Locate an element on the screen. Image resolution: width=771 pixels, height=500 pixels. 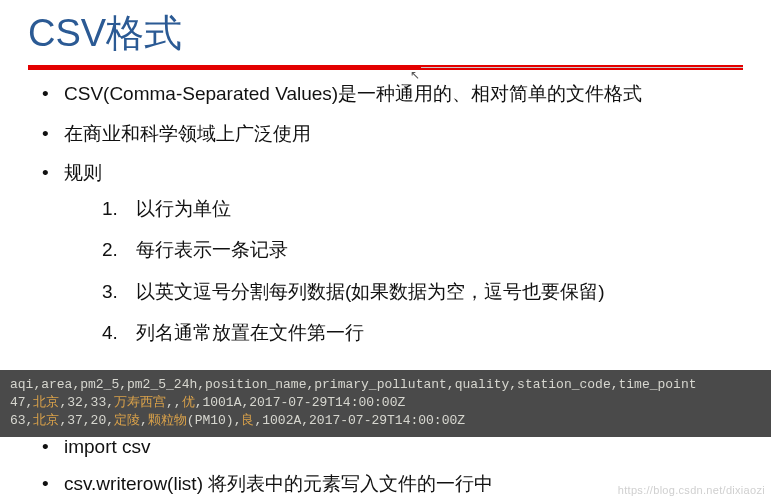
bullet-item: 在商业和科学领域上广泛使用 is located at coordinates (390, 134).